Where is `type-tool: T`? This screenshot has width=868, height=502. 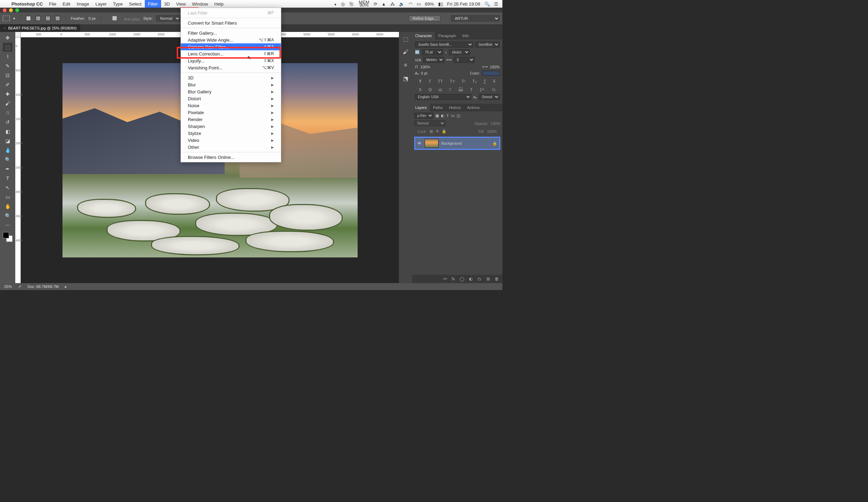
type-tool: T is located at coordinates (8, 178).